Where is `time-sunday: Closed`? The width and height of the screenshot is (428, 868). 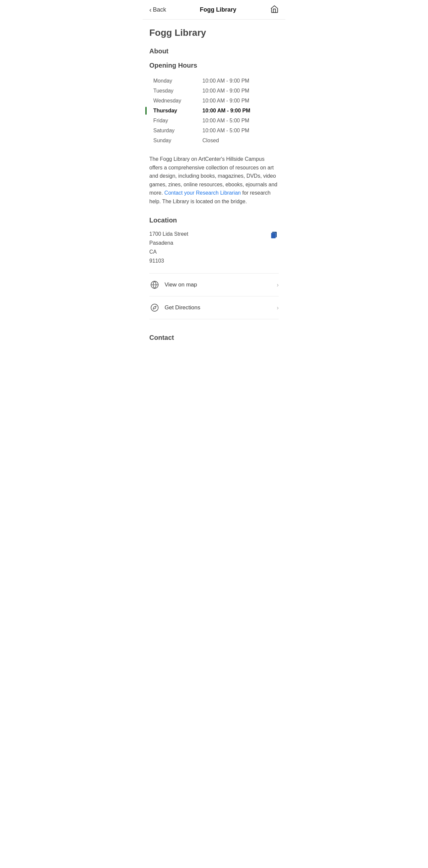 time-sunday: Closed is located at coordinates (210, 141).